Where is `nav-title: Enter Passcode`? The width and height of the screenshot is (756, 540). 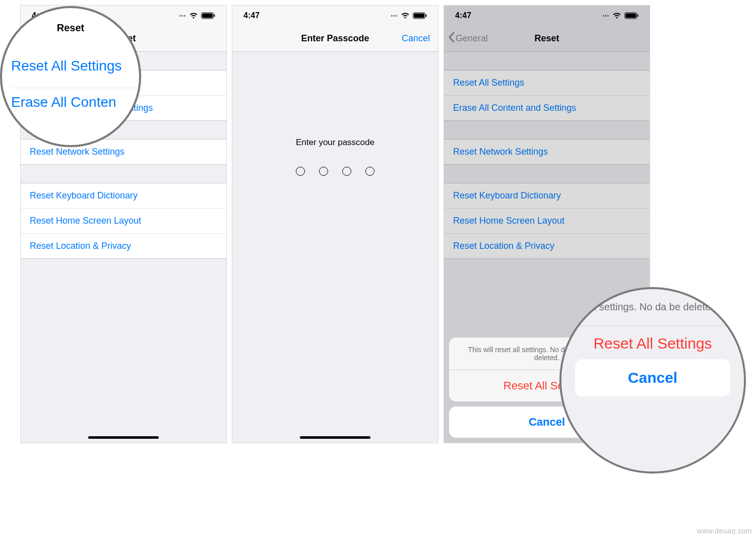 nav-title: Enter Passcode is located at coordinates (335, 38).